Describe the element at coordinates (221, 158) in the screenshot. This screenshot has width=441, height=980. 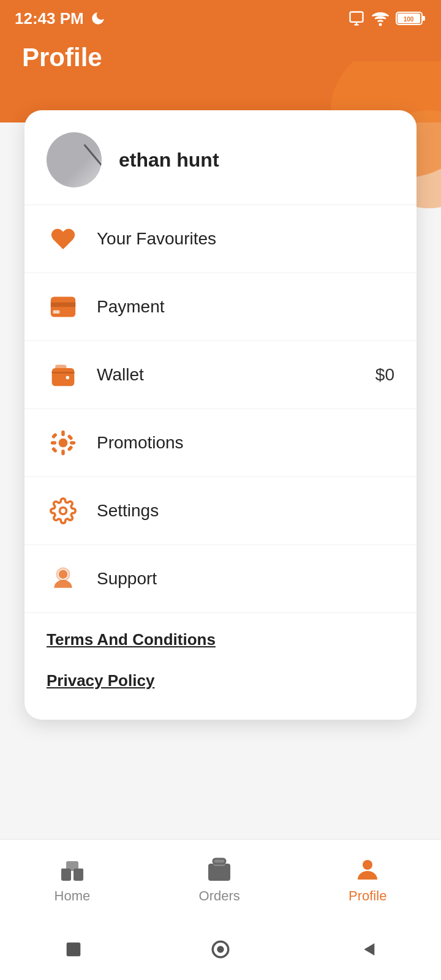
I see `user-row: ethan hunt` at that location.